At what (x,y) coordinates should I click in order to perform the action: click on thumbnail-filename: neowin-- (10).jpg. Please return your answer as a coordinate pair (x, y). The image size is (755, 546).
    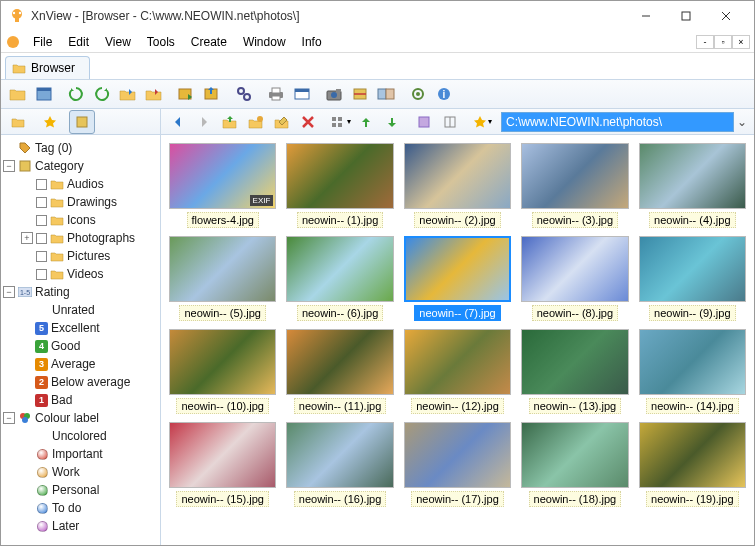
    Looking at the image, I should click on (222, 406).